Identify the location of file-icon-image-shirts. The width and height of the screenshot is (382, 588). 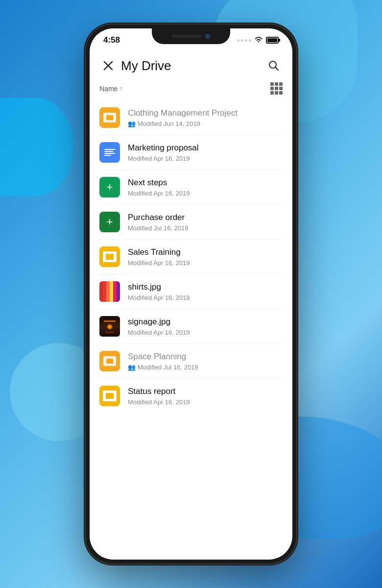
(110, 292).